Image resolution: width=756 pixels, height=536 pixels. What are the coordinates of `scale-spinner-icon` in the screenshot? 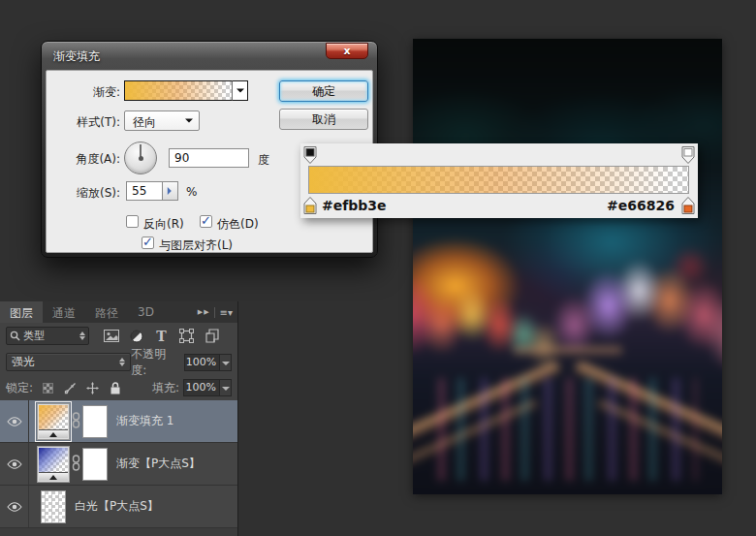 It's located at (171, 191).